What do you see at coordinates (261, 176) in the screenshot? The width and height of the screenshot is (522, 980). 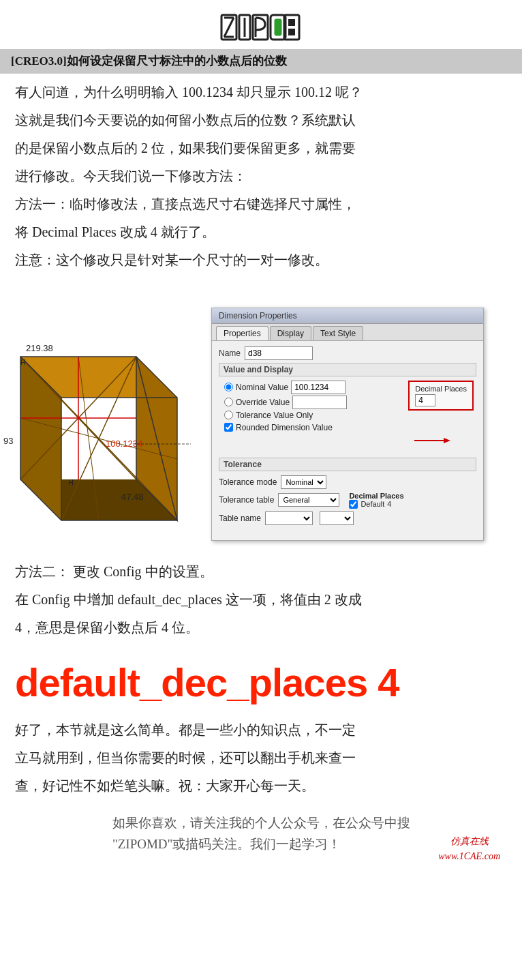 I see `paragraph-4: 进行修改。今天我们说一下修改方法：` at bounding box center [261, 176].